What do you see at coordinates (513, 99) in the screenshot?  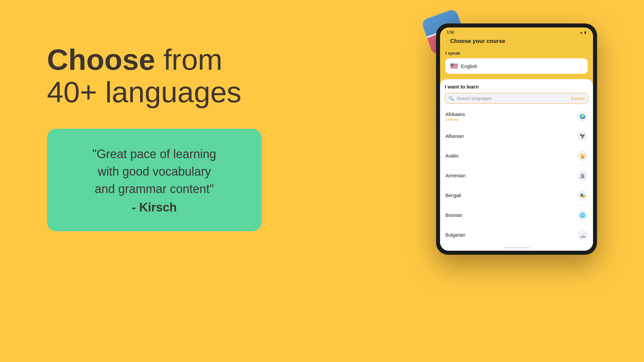 I see `search-input: Search languages` at bounding box center [513, 99].